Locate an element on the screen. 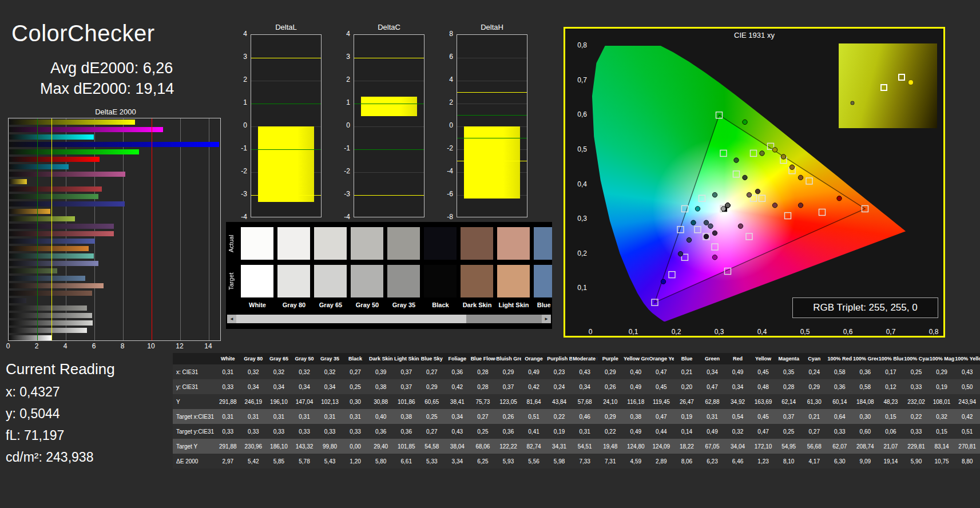  deltae-bar-yellow-green is located at coordinates (42, 219).